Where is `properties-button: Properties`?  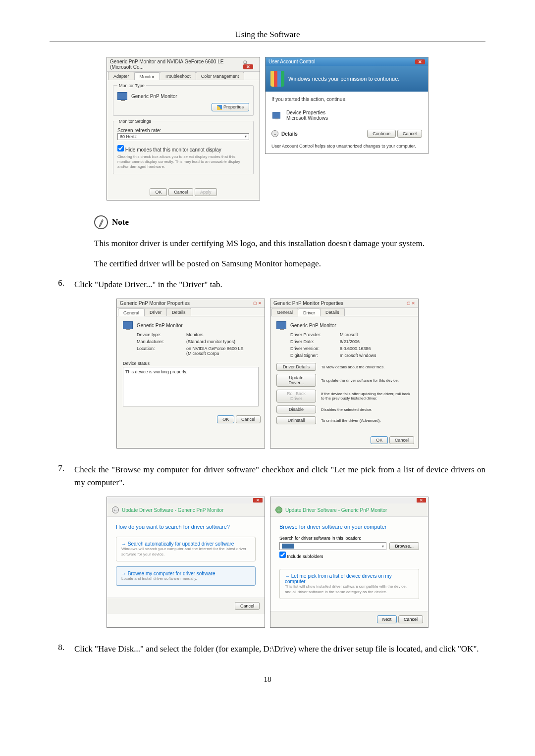
properties-button: Properties is located at coordinates (230, 107).